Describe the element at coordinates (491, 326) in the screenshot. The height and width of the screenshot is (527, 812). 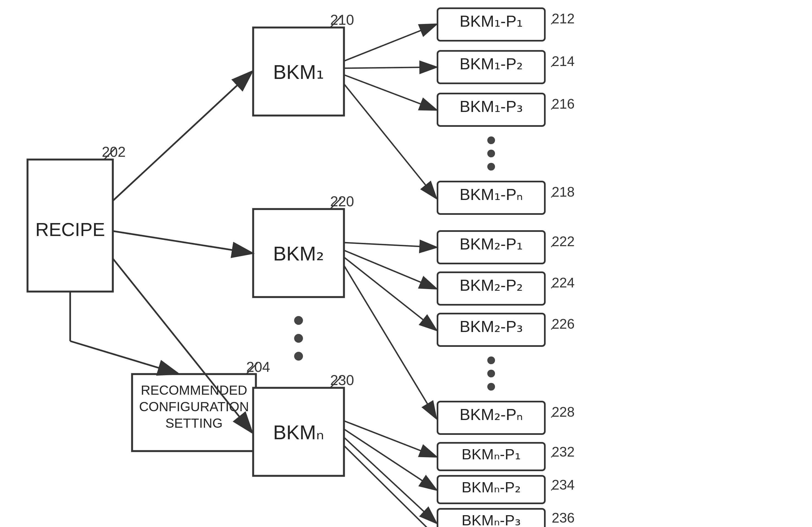
I see `bkm2-p3-label: BKM₂-P₃` at that location.